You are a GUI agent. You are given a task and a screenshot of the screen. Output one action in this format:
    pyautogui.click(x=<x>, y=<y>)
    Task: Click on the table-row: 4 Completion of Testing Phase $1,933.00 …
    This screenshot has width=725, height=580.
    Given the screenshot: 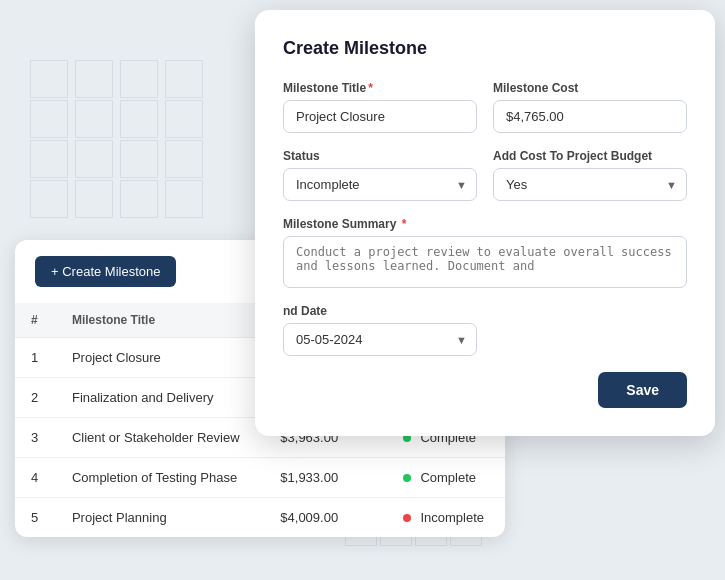 What is the action you would take?
    pyautogui.click(x=260, y=478)
    